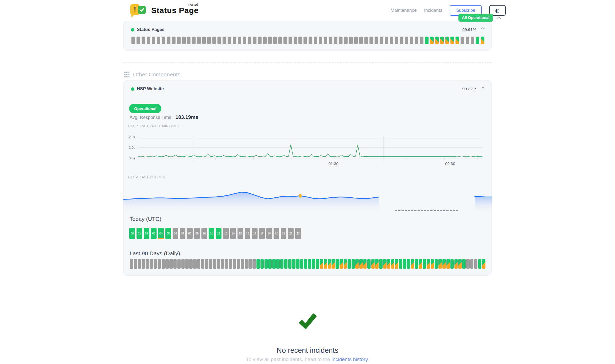  What do you see at coordinates (168, 233) in the screenshot?
I see `hour-block-05: 05` at bounding box center [168, 233].